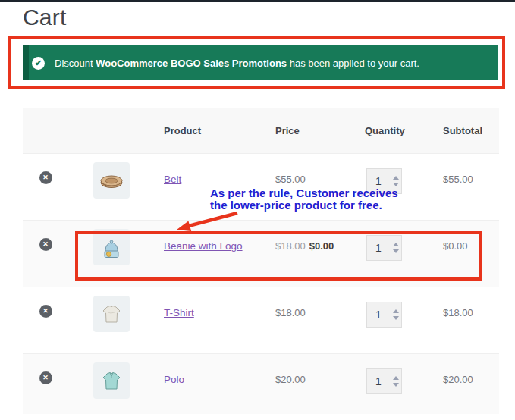 The height and width of the screenshot is (420, 515). Describe the element at coordinates (261, 384) in the screenshot. I see `cart-row: ✕ Polo$20.001$20.00` at that location.